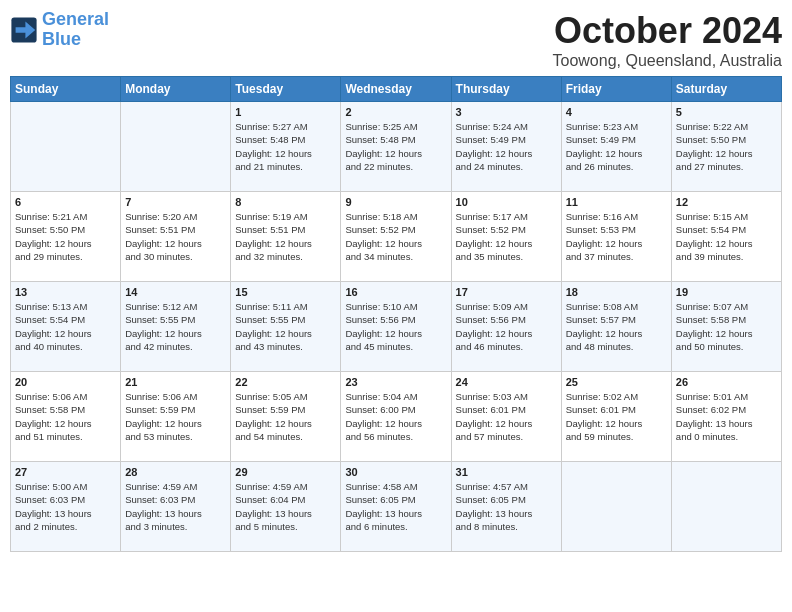 The width and height of the screenshot is (792, 612). I want to click on day-number: 26, so click(726, 382).